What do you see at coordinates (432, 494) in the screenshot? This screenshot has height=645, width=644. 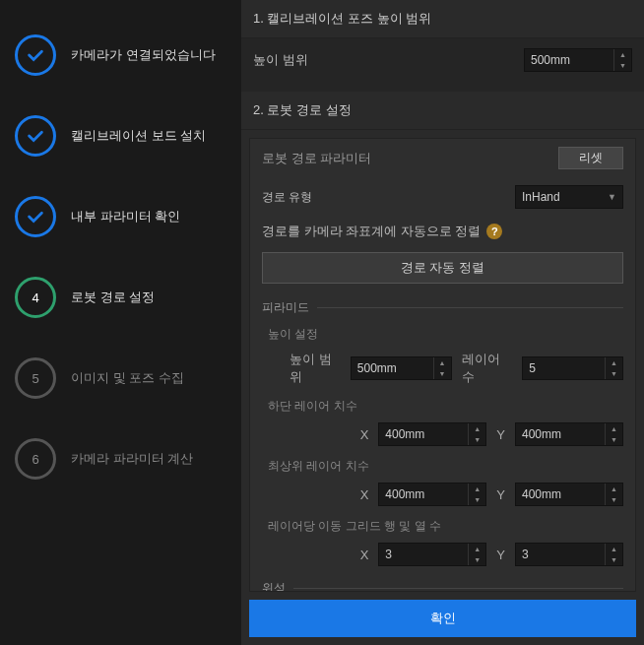 I see `top-x-spinner: ▲▼` at bounding box center [432, 494].